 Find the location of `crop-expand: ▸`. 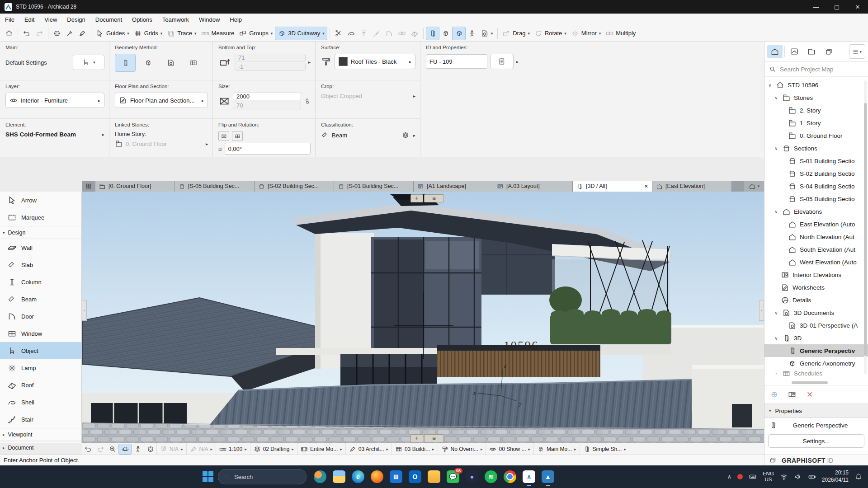

crop-expand: ▸ is located at coordinates (414, 96).